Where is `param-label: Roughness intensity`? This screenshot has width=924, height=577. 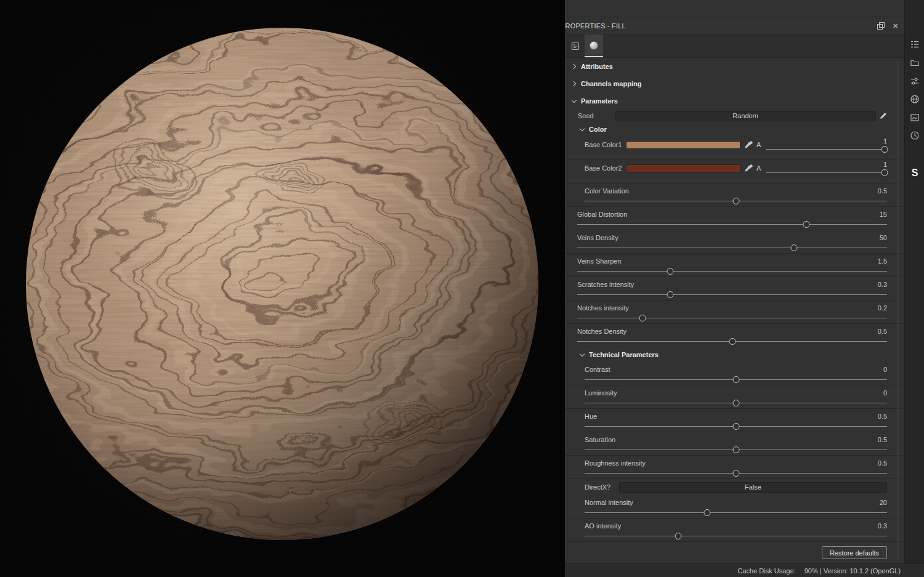 param-label: Roughness intensity is located at coordinates (615, 463).